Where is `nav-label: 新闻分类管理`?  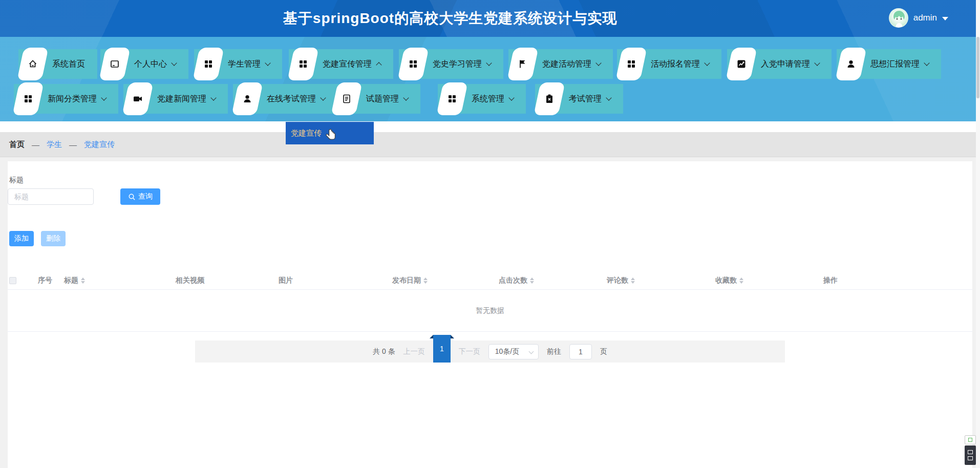
nav-label: 新闻分类管理 is located at coordinates (72, 99).